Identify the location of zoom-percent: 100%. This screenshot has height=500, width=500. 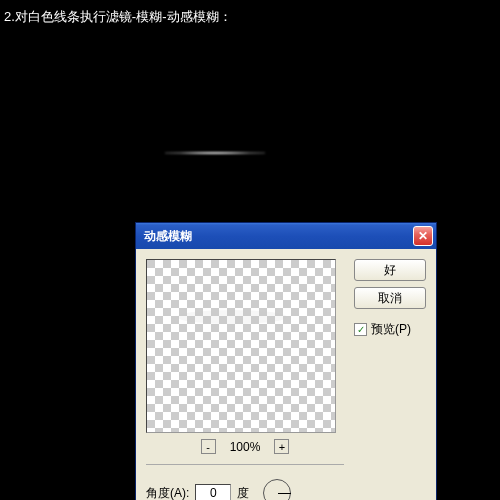
(246, 447).